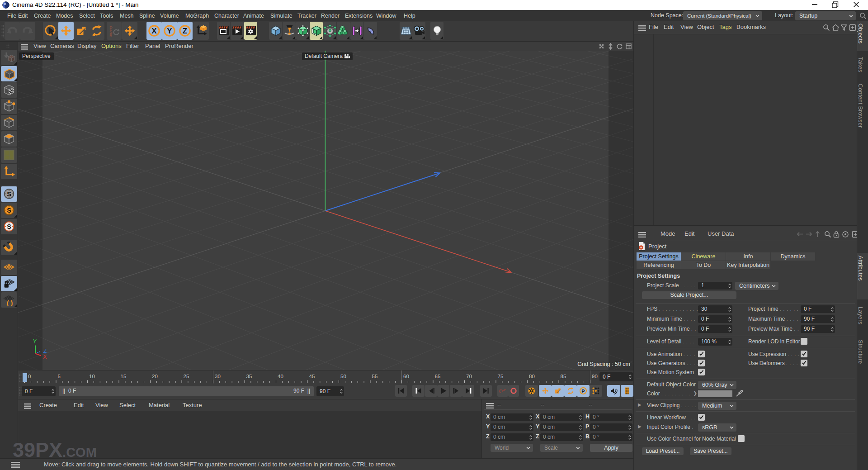 This screenshot has width=868, height=470. What do you see at coordinates (280, 376) in the screenshot?
I see `svg-text: 40` at bounding box center [280, 376].